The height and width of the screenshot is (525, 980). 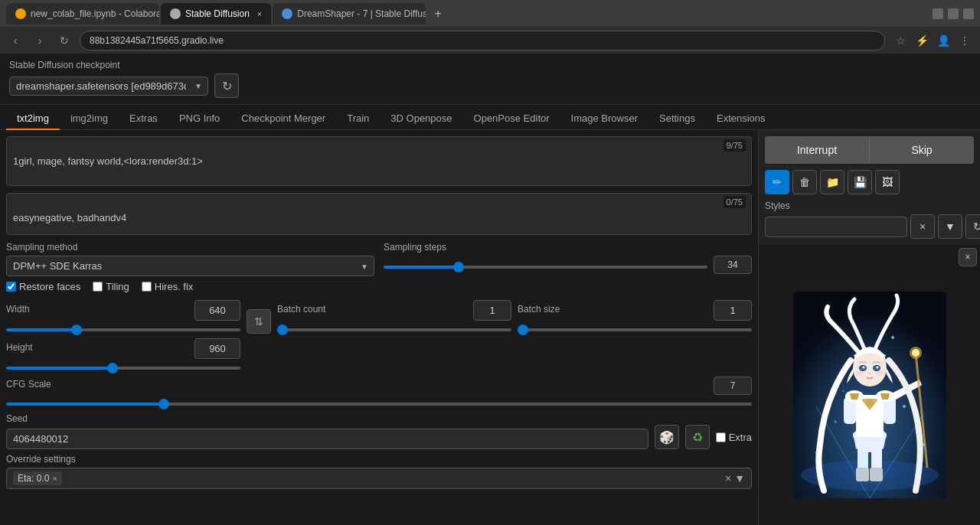 What do you see at coordinates (260, 14) in the screenshot?
I see `tab-close-sd: ×` at bounding box center [260, 14].